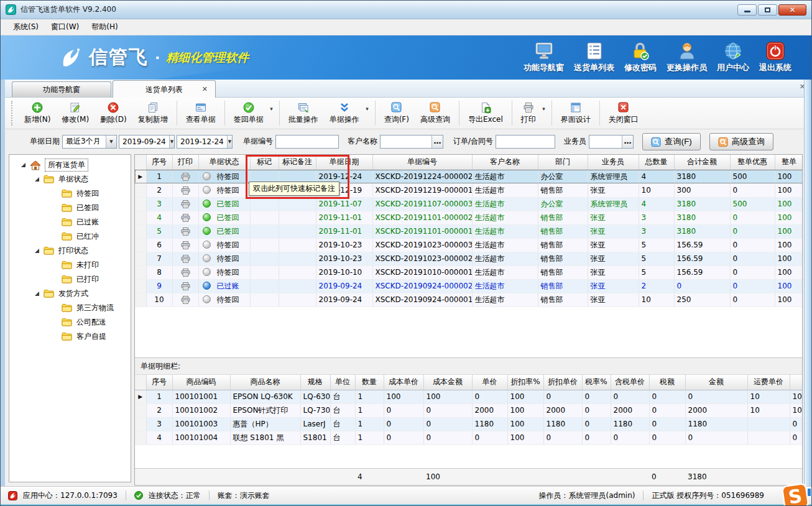 The width and height of the screenshot is (812, 506). What do you see at coordinates (448, 382) in the screenshot?
I see `column-header: 成本金额` at bounding box center [448, 382].